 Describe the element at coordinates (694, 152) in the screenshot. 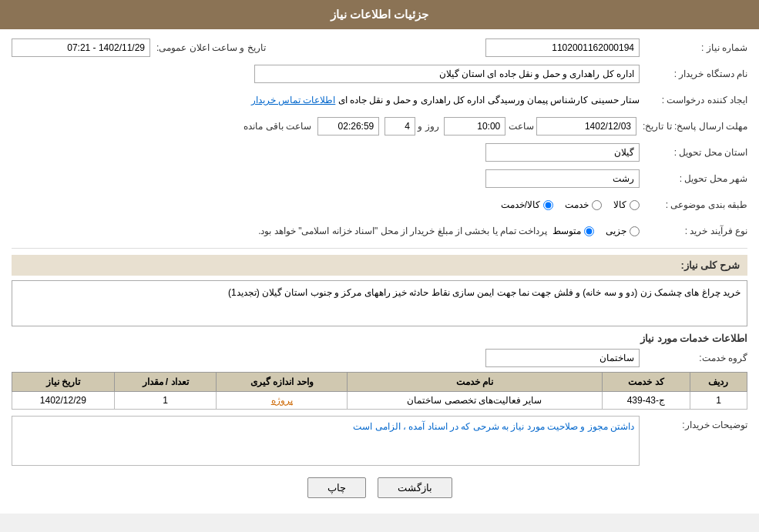

I see `delivery-province-label: استان محل تحویل :` at that location.